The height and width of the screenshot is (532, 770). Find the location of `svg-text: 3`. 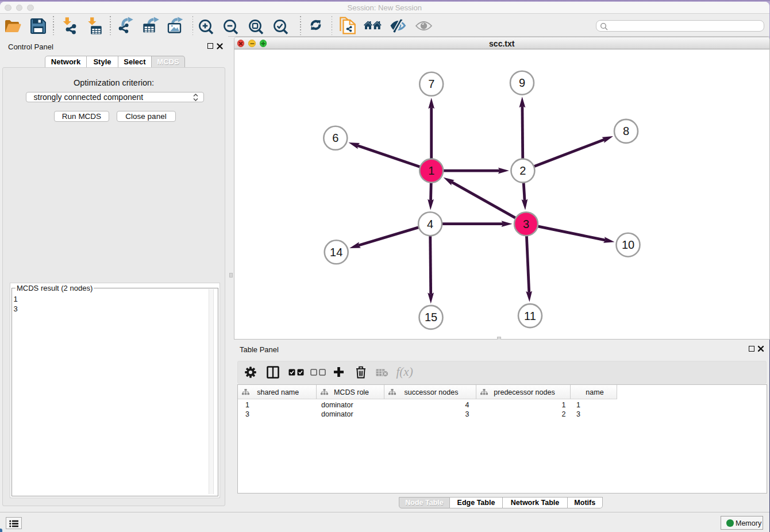

svg-text: 3 is located at coordinates (526, 224).